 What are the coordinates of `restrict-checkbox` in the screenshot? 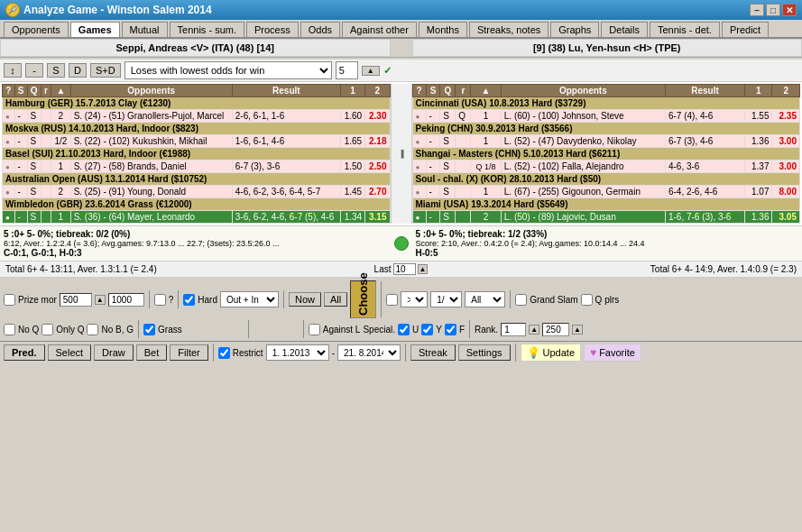 It's located at (224, 353).